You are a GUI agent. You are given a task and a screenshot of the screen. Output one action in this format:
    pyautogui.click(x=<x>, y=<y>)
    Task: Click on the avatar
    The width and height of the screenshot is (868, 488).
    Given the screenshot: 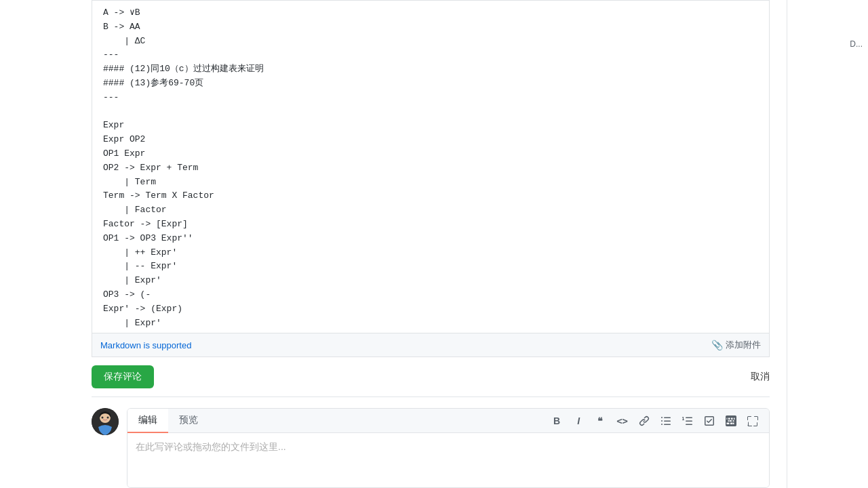 What is the action you would take?
    pyautogui.click(x=105, y=422)
    